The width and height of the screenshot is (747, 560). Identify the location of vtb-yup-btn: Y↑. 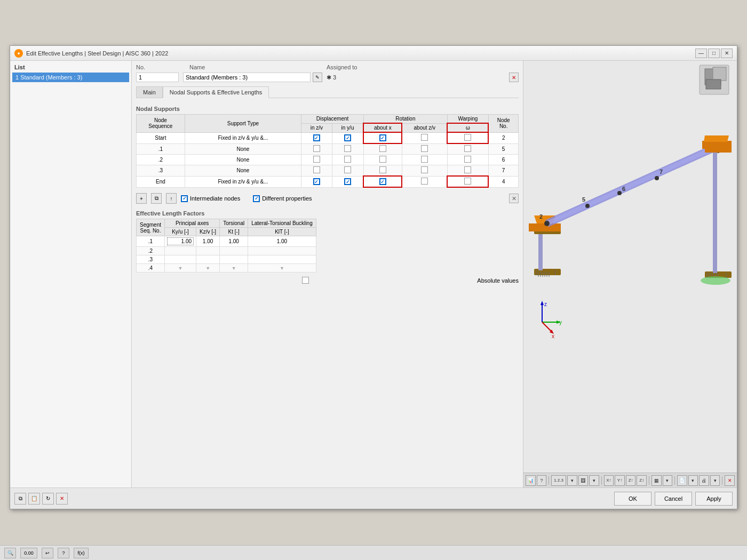
(620, 481).